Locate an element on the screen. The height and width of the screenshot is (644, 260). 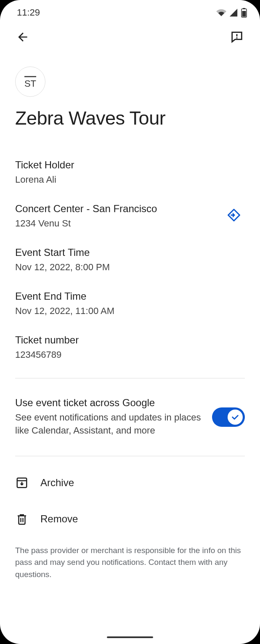
action-label: Archive is located at coordinates (57, 483).